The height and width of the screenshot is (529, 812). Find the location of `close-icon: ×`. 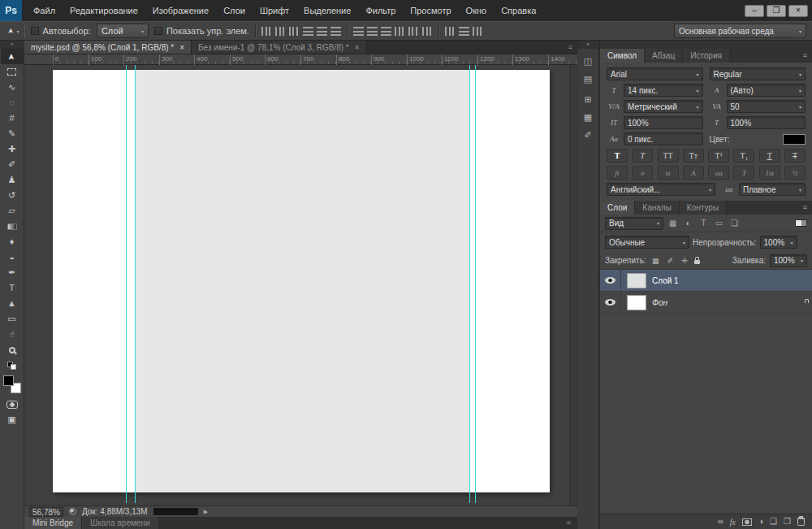

close-icon: × is located at coordinates (182, 47).